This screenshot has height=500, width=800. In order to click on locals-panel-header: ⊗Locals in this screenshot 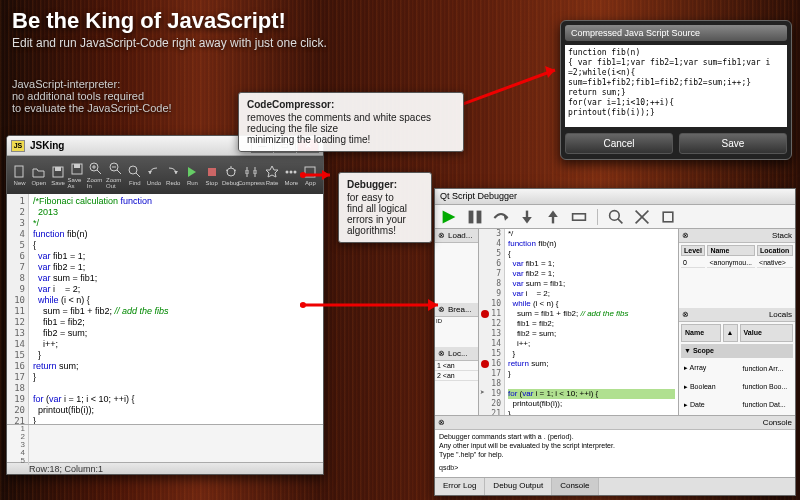, I will do `click(737, 315)`.